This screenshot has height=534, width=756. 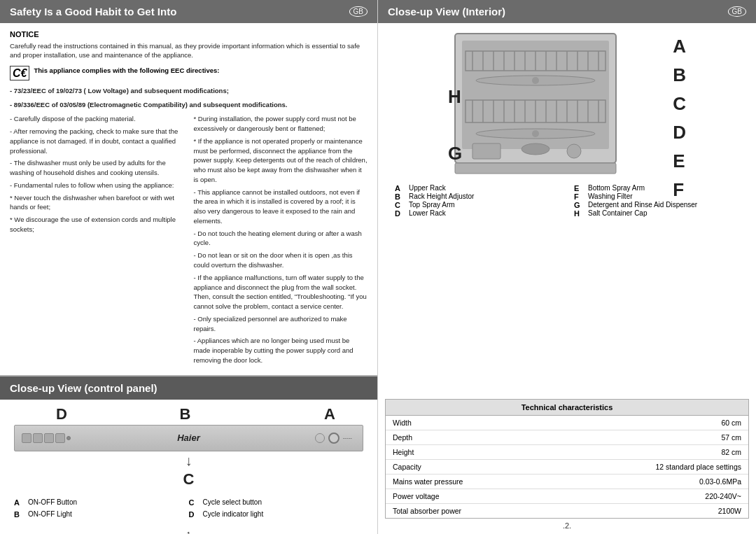 What do you see at coordinates (189, 447) in the screenshot?
I see `control-panel-area: D B A Haier` at bounding box center [189, 447].